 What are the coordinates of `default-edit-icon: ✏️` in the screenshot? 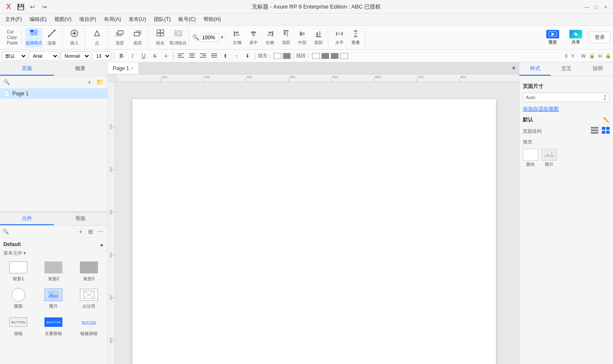 It's located at (606, 120).